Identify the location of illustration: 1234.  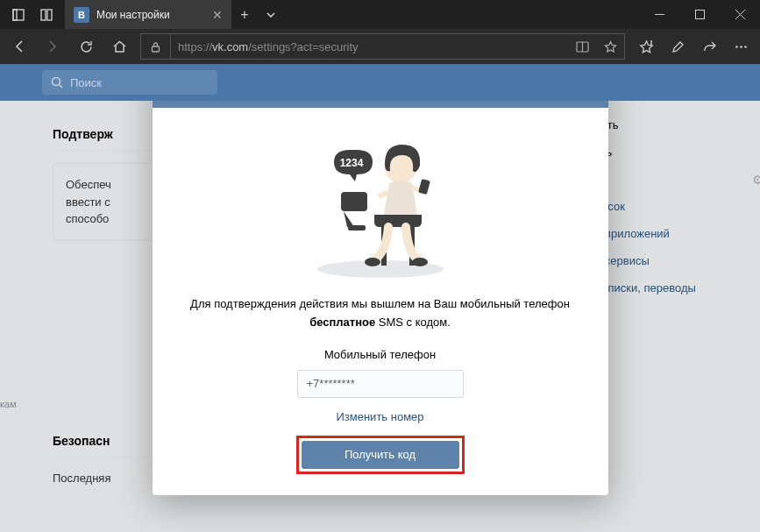
(380, 205).